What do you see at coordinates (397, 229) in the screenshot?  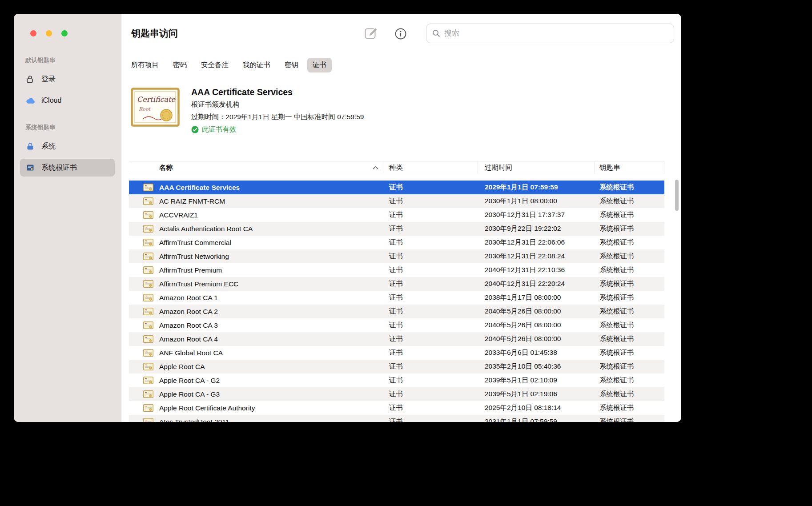 I see `table-row: Actalis Authentication Root CA 证书 2030年9…` at bounding box center [397, 229].